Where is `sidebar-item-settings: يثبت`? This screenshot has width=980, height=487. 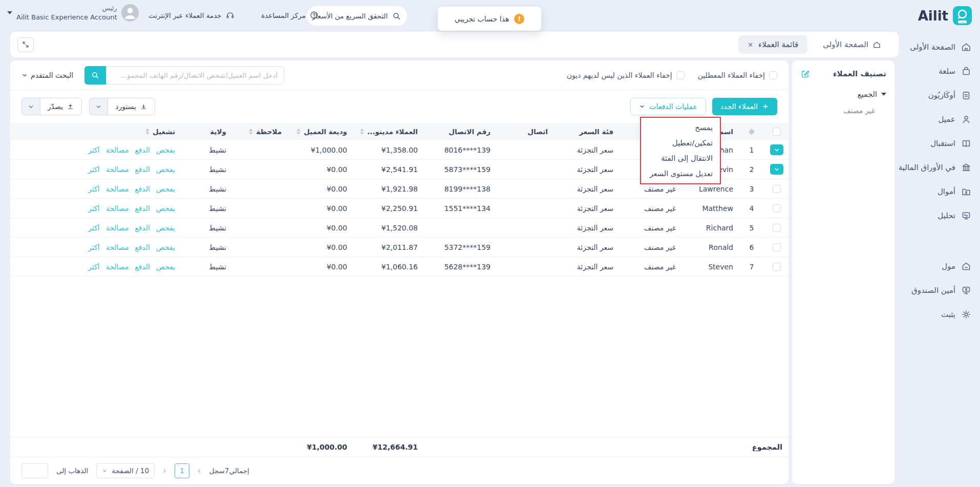 sidebar-item-settings: يثبت is located at coordinates (939, 314).